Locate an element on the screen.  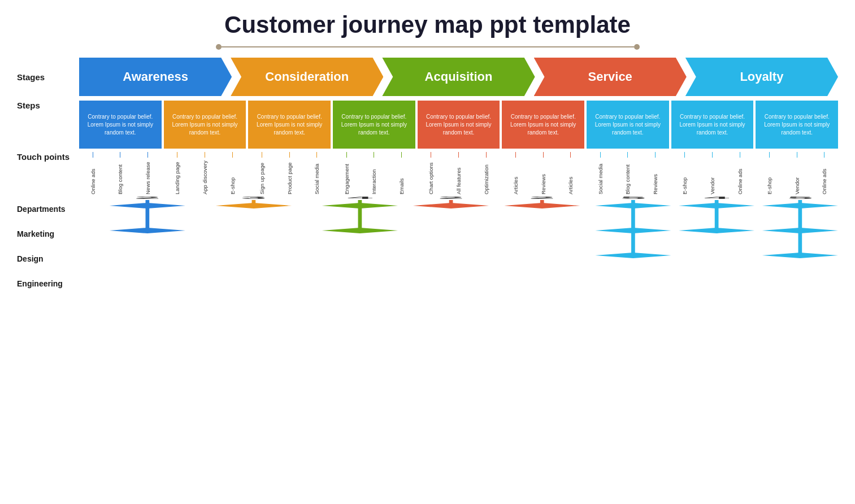
tp-text-6-1: Blog content is located at coordinates (627, 176).